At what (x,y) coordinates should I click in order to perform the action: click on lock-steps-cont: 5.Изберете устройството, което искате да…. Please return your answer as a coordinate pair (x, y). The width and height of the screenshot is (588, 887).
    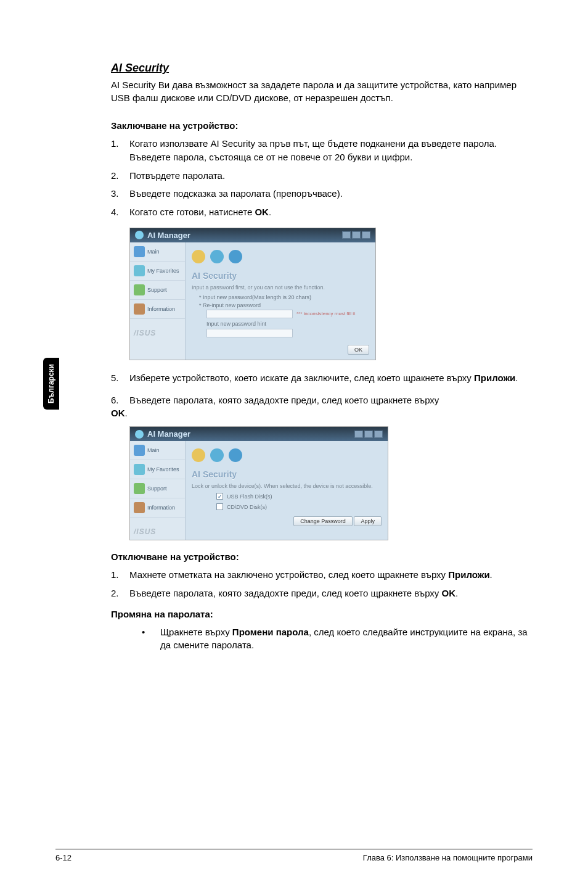
    Looking at the image, I should click on (322, 378).